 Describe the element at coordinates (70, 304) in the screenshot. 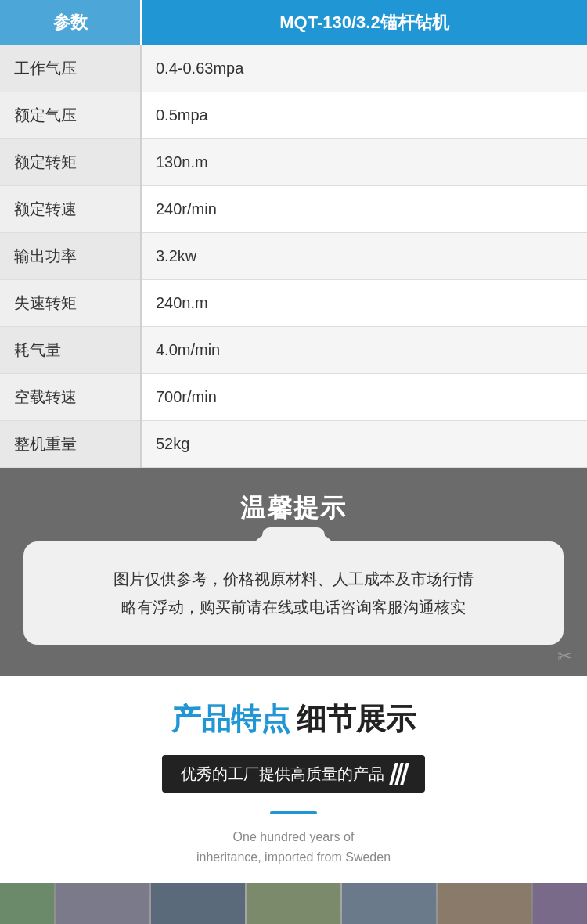

I see `spec-name: 失速转矩` at that location.